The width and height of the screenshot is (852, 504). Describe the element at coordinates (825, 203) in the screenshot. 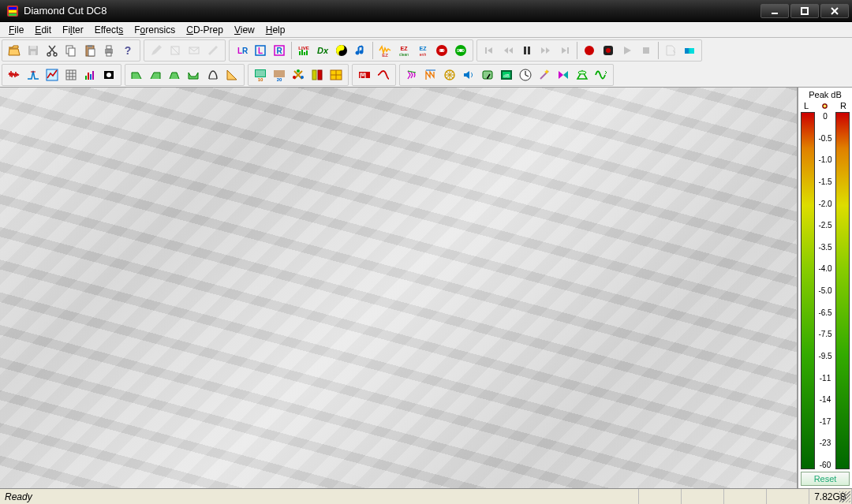

I see `meter-tick: -2.0` at that location.